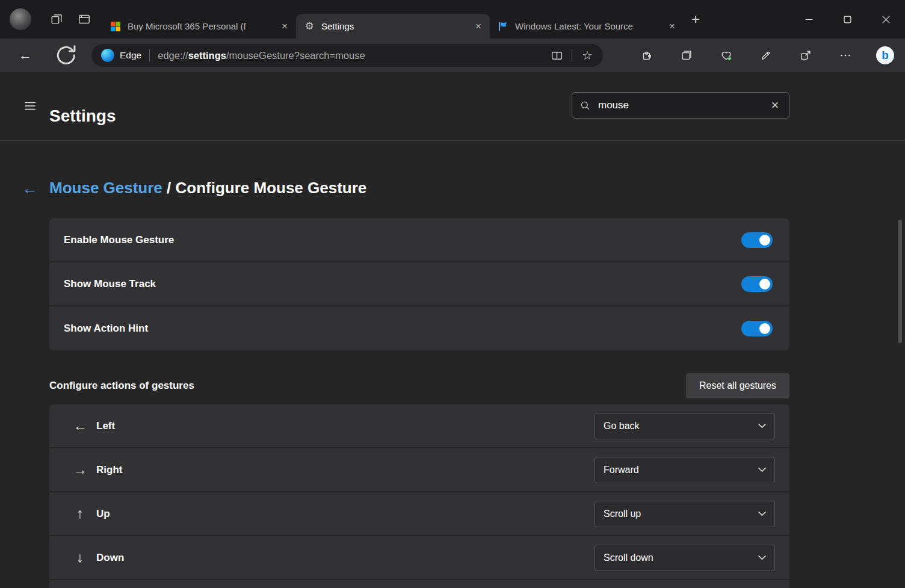  What do you see at coordinates (103, 514) in the screenshot?
I see `gesture-direction-label: Up` at bounding box center [103, 514].